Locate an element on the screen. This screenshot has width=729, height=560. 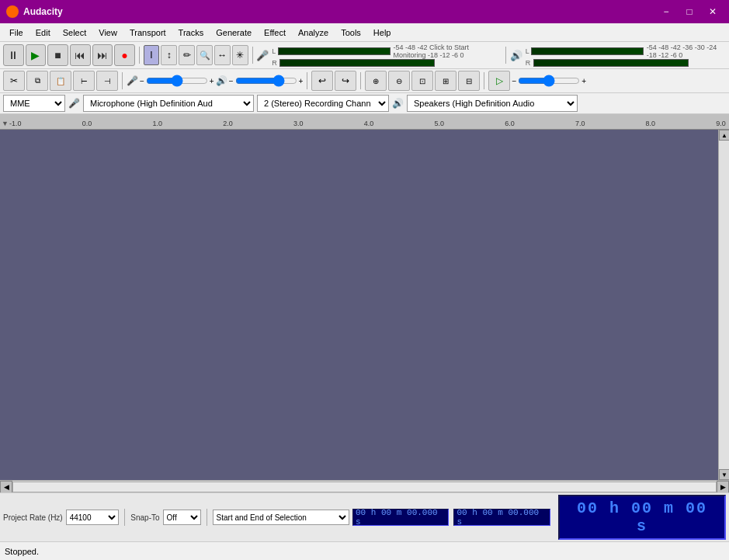
menu-tools: Tools is located at coordinates (351, 33).